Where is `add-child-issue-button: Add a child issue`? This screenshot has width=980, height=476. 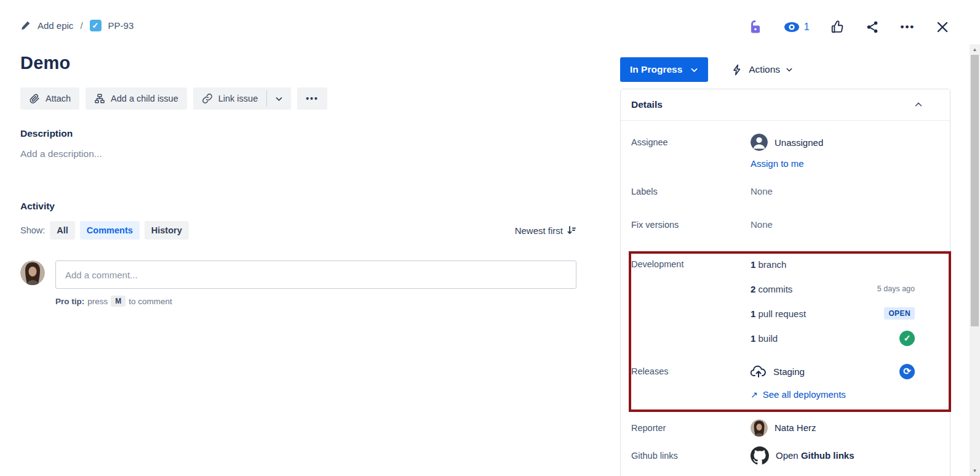 add-child-issue-button: Add a child issue is located at coordinates (137, 99).